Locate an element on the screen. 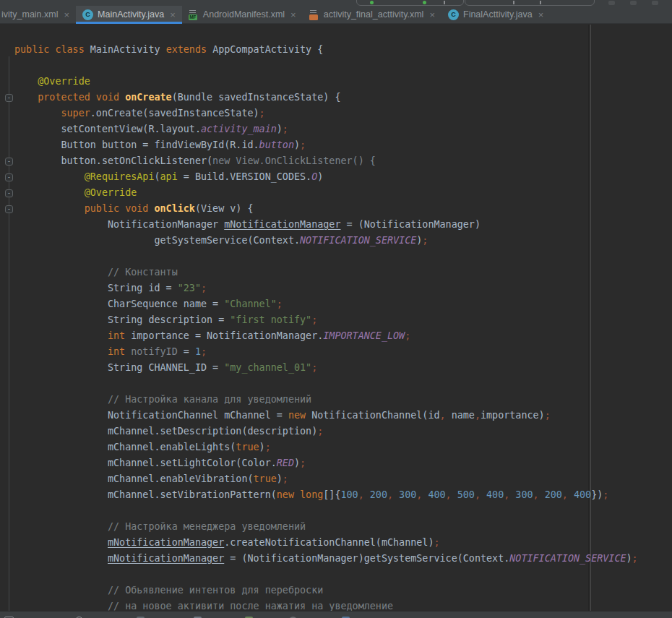 This screenshot has height=618, width=672. code-line: mChannel.enableVibration(true); is located at coordinates (343, 479).